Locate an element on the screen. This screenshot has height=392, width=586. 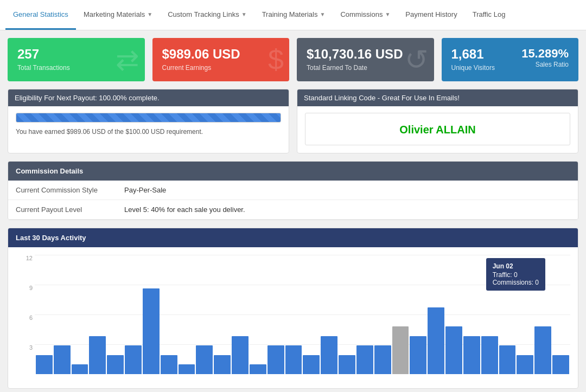
sales-ratio-label: Sales Ratio is located at coordinates (545, 65).